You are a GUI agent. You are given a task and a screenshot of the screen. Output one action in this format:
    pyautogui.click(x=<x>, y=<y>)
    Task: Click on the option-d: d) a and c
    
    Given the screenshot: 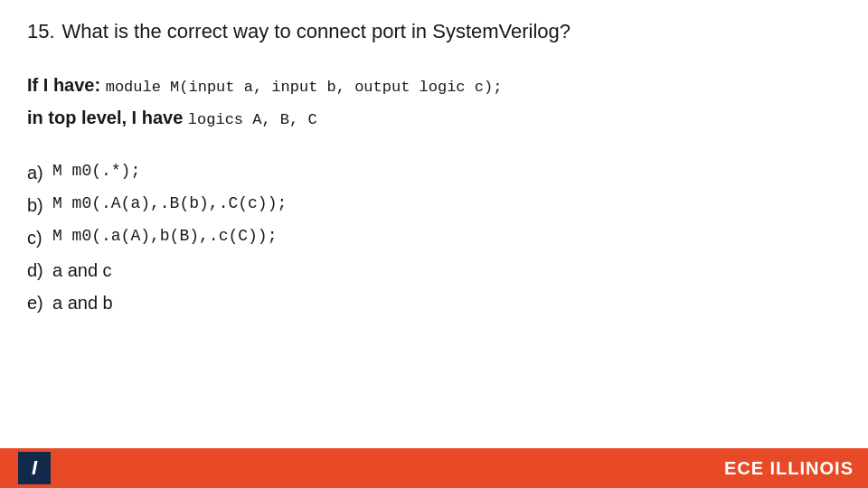 What is the action you would take?
    pyautogui.click(x=434, y=270)
    